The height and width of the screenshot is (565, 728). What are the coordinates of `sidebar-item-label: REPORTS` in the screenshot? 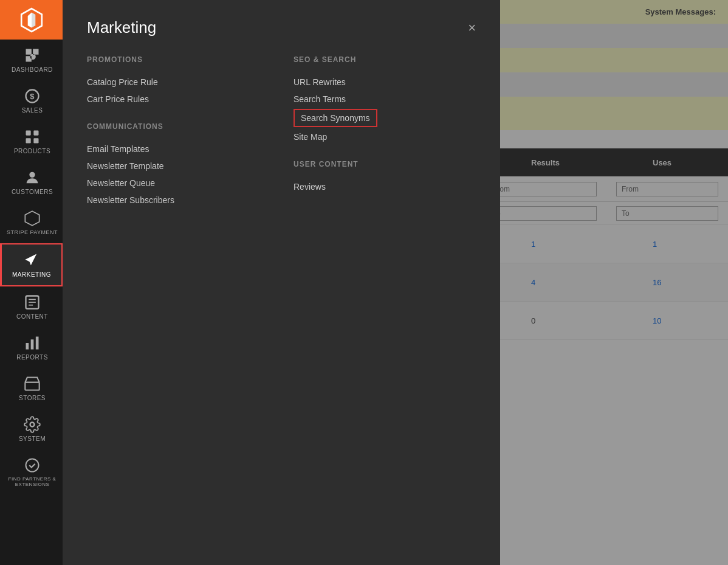 It's located at (32, 358).